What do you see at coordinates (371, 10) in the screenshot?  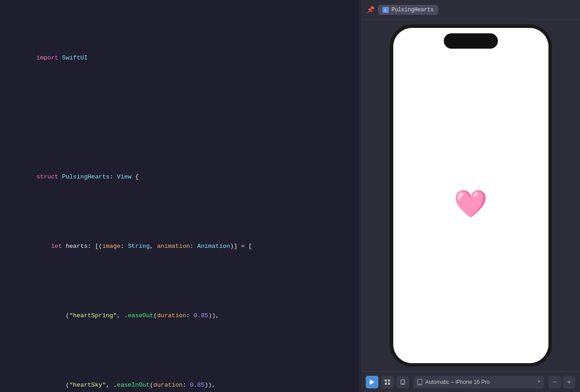 I see `pin-icon: 📌` at bounding box center [371, 10].